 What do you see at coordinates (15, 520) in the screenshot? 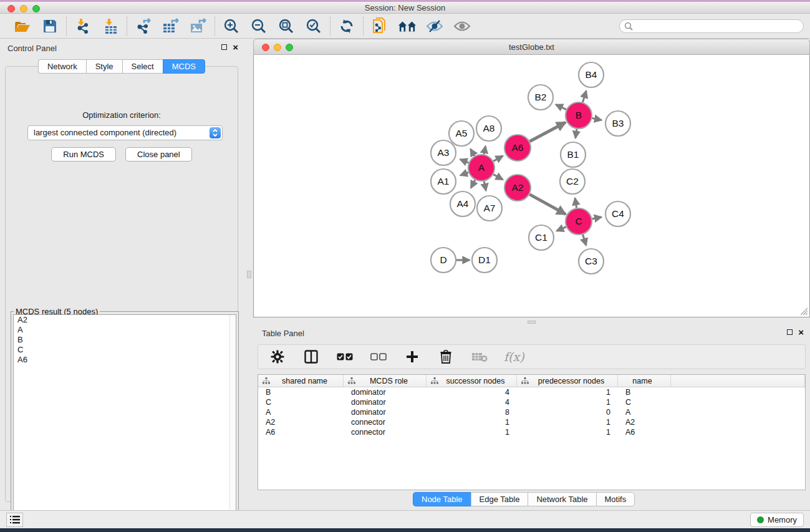
I see `task-history-button` at bounding box center [15, 520].